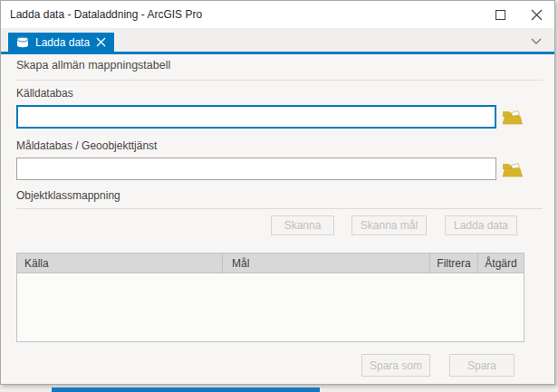 This screenshot has width=558, height=392. What do you see at coordinates (512, 117) in the screenshot?
I see `source-browse-button` at bounding box center [512, 117].